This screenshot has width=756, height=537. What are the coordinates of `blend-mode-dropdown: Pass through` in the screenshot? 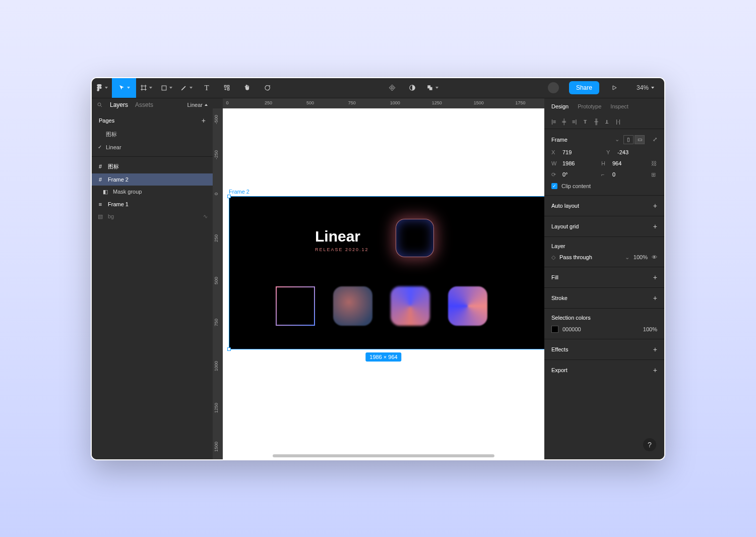 It's located at (590, 257).